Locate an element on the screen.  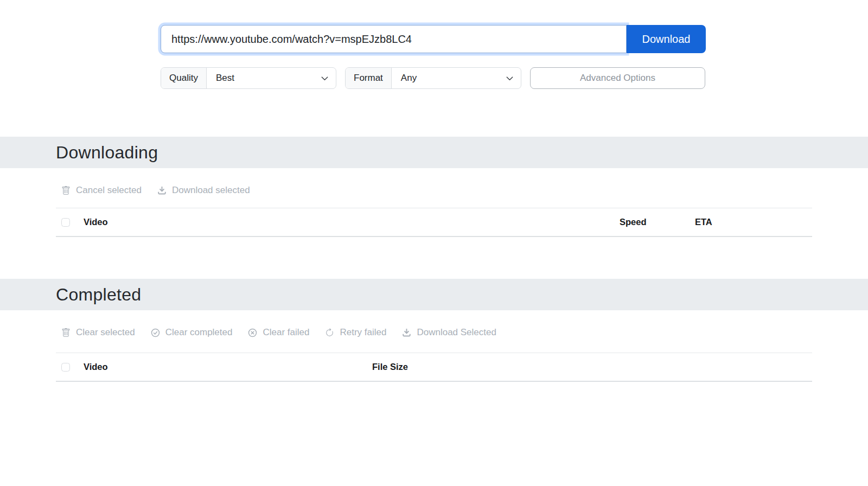
download-selected-button: Download selected is located at coordinates (204, 190).